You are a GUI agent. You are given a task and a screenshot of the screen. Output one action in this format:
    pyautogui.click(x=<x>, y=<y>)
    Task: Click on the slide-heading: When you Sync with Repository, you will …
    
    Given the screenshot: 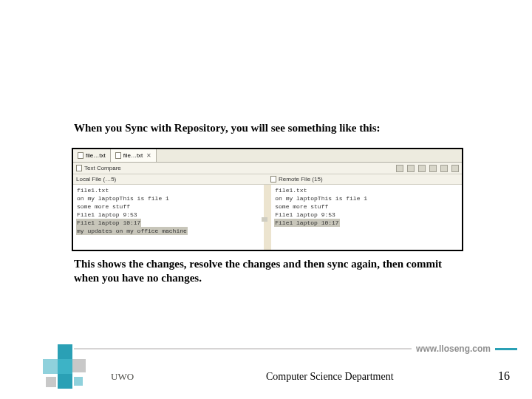 What is the action you would take?
    pyautogui.click(x=281, y=129)
    